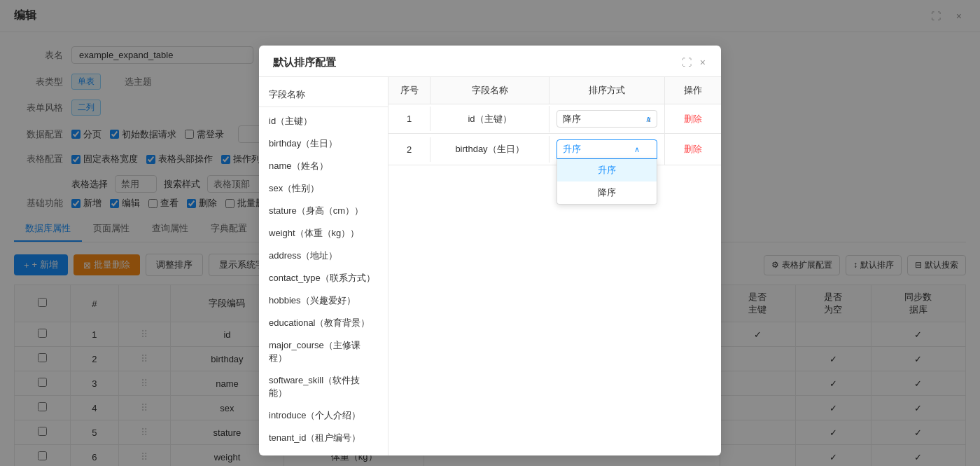  What do you see at coordinates (687, 62) in the screenshot?
I see `dialog-expand-icon: ⛶` at bounding box center [687, 62].